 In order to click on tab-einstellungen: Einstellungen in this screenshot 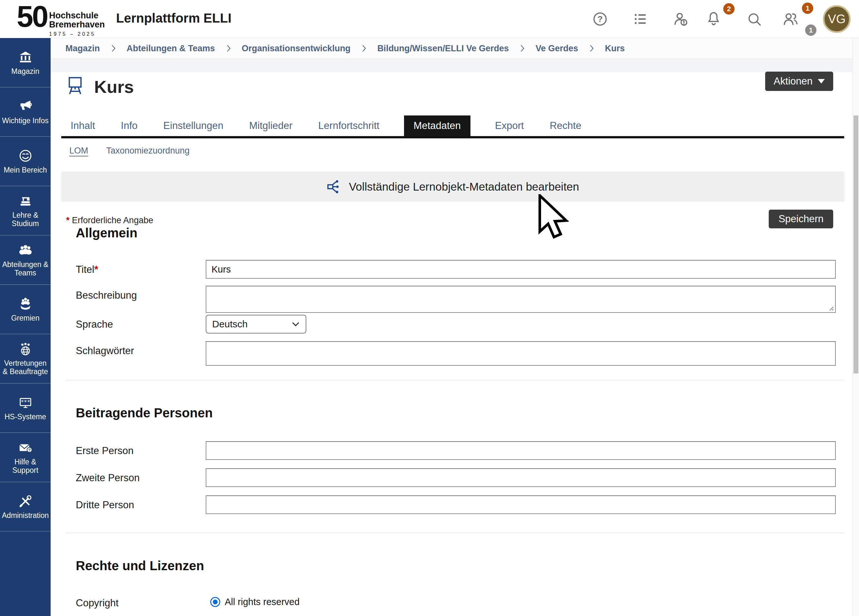, I will do `click(193, 126)`.